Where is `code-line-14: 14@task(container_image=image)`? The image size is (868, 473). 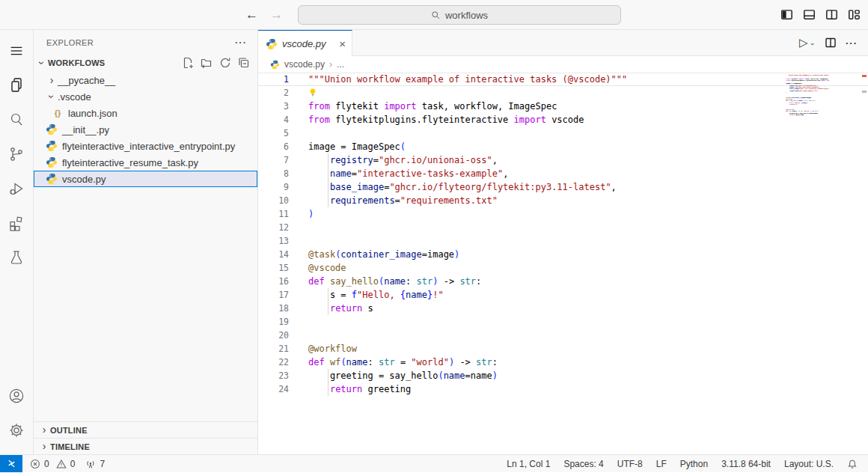
code-line-14: 14@task(container_image=image) is located at coordinates (563, 254).